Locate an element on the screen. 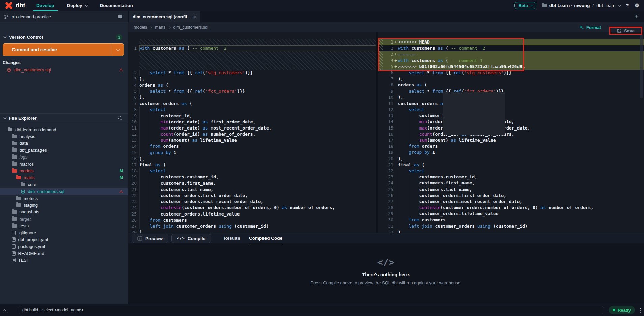 The height and width of the screenshot is (316, 644). code-line: 1+<<<<<<< HEAD is located at coordinates (511, 42).